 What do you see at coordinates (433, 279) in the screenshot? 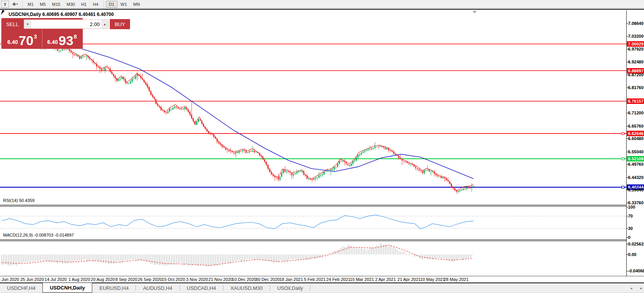
I see `date-label: 10 May 2021` at bounding box center [433, 279].